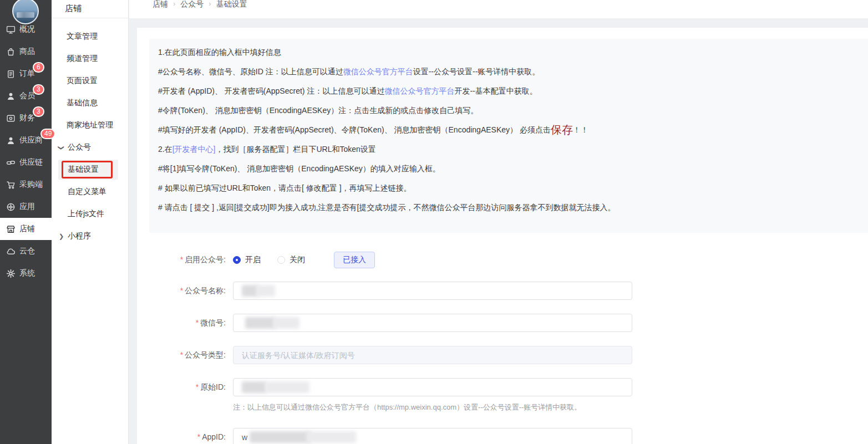 The height and width of the screenshot is (444, 868). Describe the element at coordinates (477, 72) in the screenshot. I see `instruction-text: 设置--公众号设置--账号详情中获取。` at that location.